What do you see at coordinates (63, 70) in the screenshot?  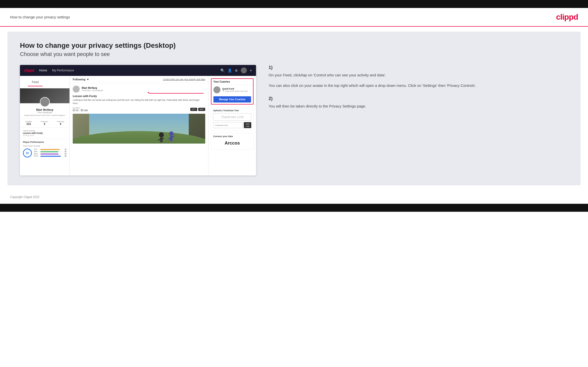 I see `nav-my-performance: My Performance` at bounding box center [63, 70].